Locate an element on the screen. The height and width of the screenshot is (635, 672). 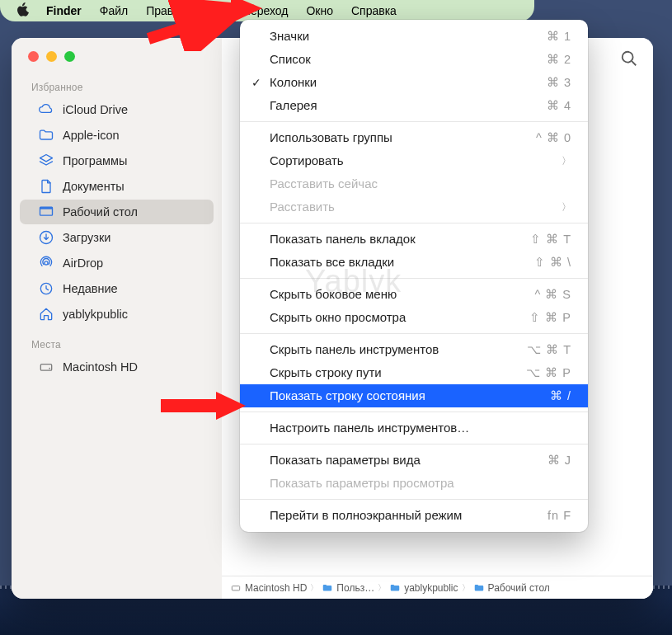
sidebar-item-label: Недавние is located at coordinates (91, 289).